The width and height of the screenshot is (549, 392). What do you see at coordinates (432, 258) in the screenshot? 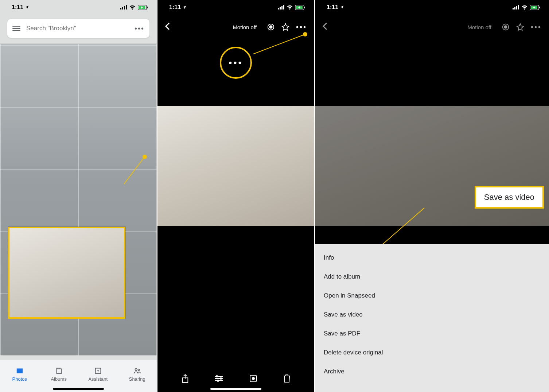
I see `menu-info: Info` at bounding box center [432, 258].